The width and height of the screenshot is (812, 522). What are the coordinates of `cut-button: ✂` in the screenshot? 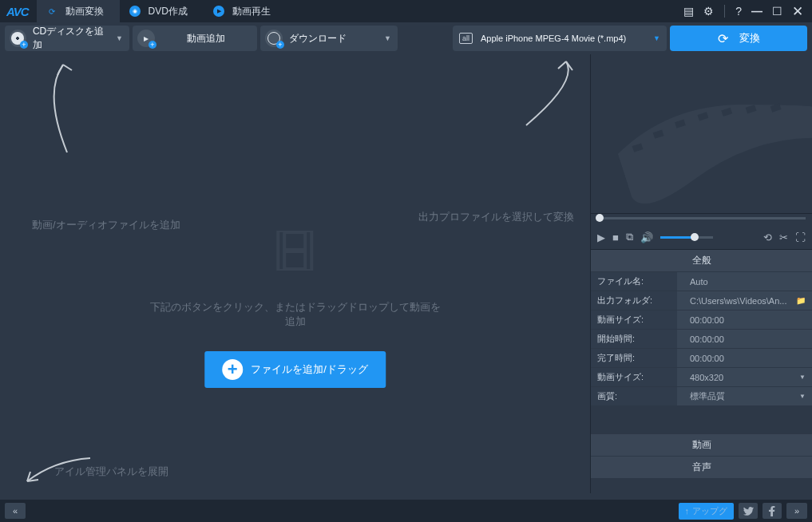 It's located at (784, 238).